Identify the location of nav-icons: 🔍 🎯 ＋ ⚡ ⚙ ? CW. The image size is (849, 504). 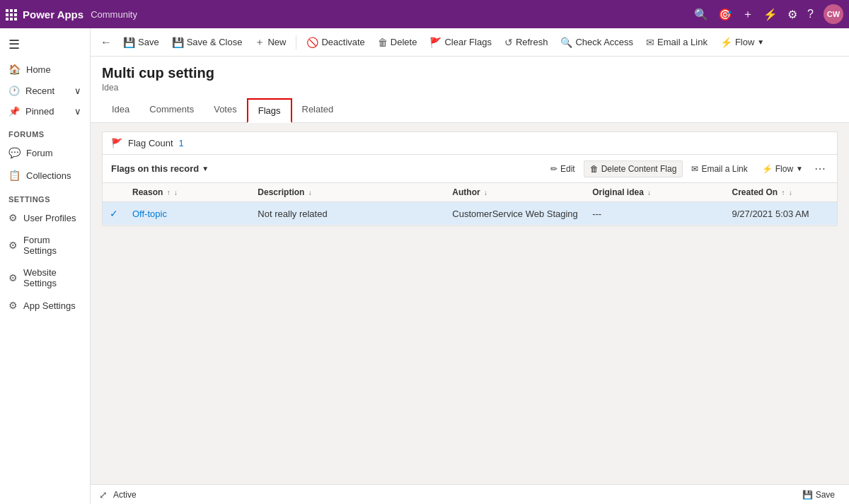
(768, 14).